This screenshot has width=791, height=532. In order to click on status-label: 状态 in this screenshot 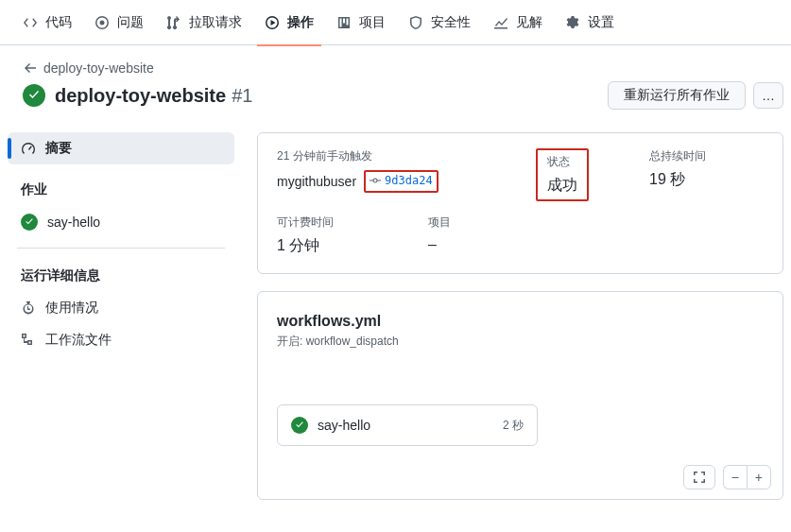, I will do `click(562, 163)`.